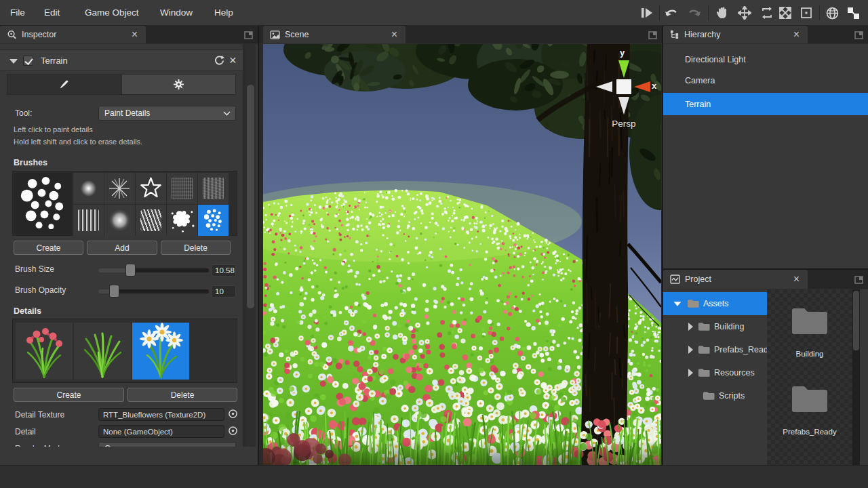 The image size is (868, 488). I want to click on menu-edit: Edit, so click(52, 13).